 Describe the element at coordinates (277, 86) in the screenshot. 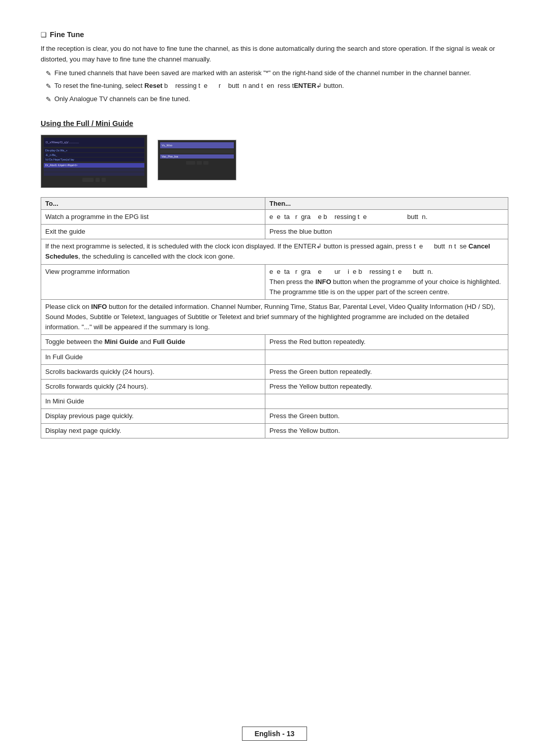

I see `note-item-2: ✎ To reset the fine-tuning, select Reset…` at that location.